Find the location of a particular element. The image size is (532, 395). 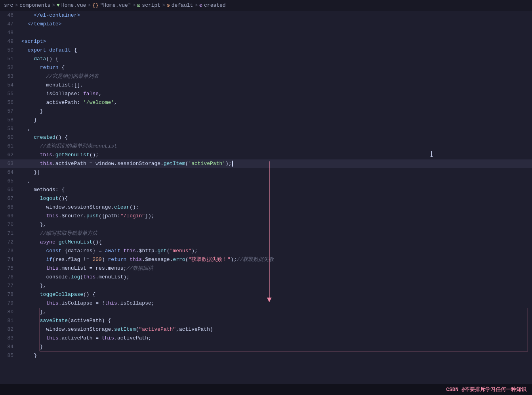

code-line-84: 84 } is located at coordinates (266, 347).